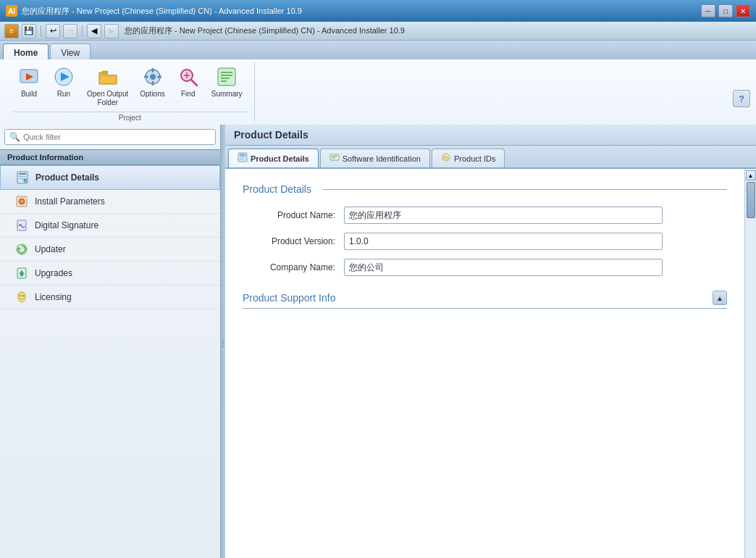  What do you see at coordinates (53, 31) in the screenshot?
I see `undo-button: ↩` at bounding box center [53, 31].